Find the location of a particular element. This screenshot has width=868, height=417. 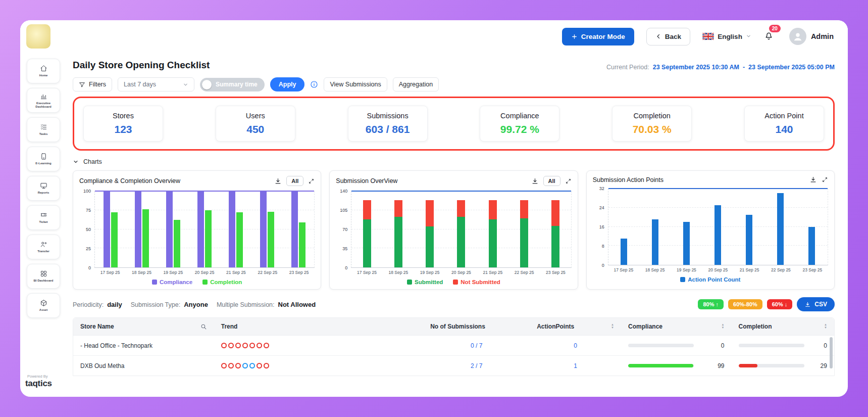

submissions-count: 0 / 7 is located at coordinates (477, 346).